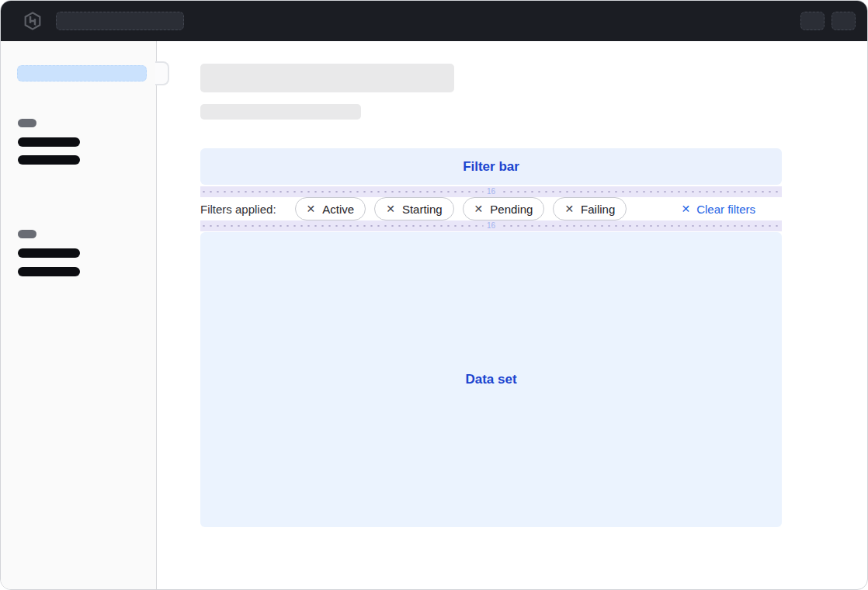  What do you see at coordinates (504, 209) in the screenshot?
I see `filter-pill-pending: ✕ Pending` at bounding box center [504, 209].